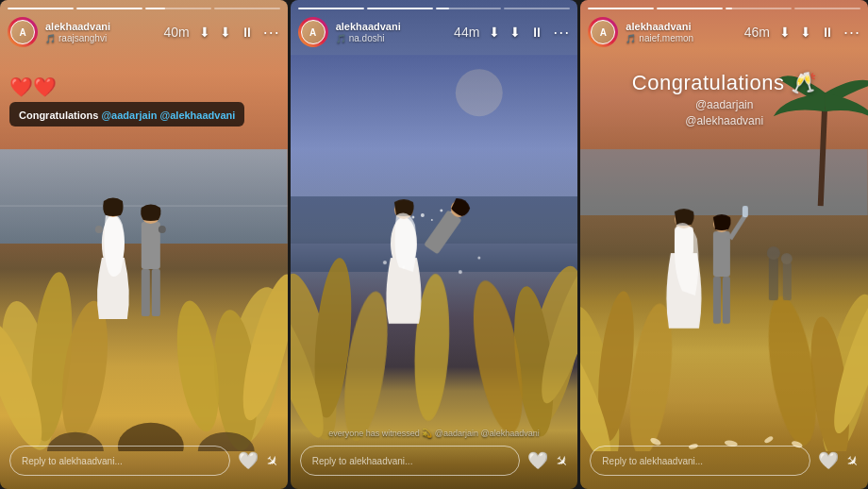  Describe the element at coordinates (23, 32) in the screenshot. I see `avatar-1: A` at that location.